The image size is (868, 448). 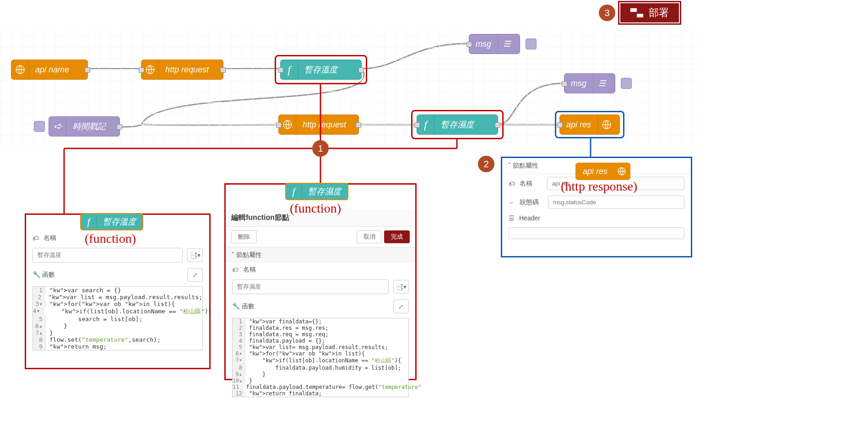 I want to click on node-function-humidity: f 暫存濕度, so click(x=457, y=125).